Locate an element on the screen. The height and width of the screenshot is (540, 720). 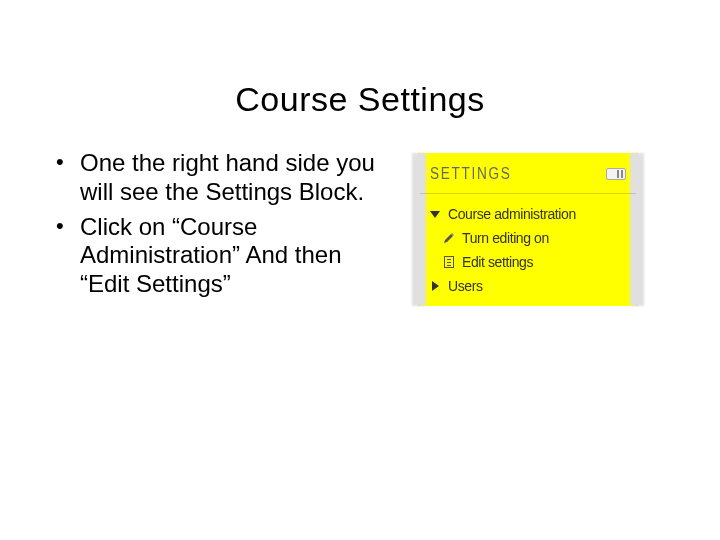
settings-item-turn-editing-on: Turn editing on is located at coordinates (529, 238).